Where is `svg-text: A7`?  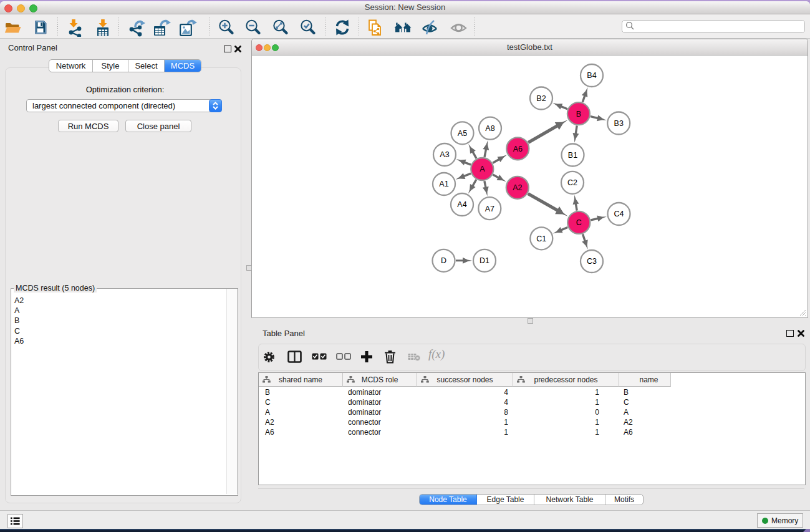
svg-text: A7 is located at coordinates (490, 209).